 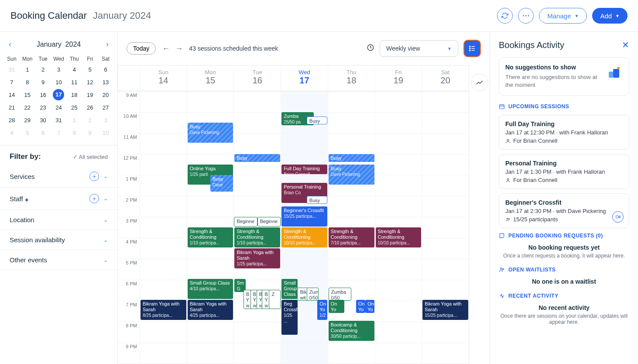 What do you see at coordinates (163, 78) in the screenshot?
I see `day-header: Sun14` at bounding box center [163, 78].